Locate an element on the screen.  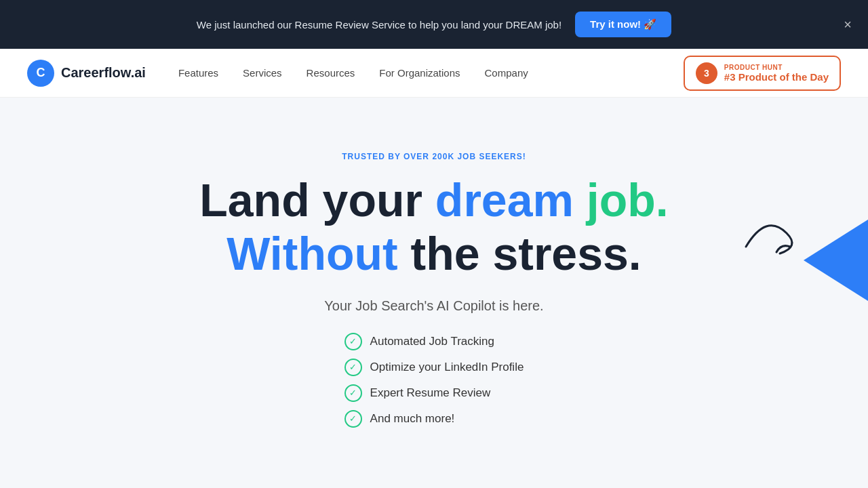
nav-item-company: Company is located at coordinates (507, 73).